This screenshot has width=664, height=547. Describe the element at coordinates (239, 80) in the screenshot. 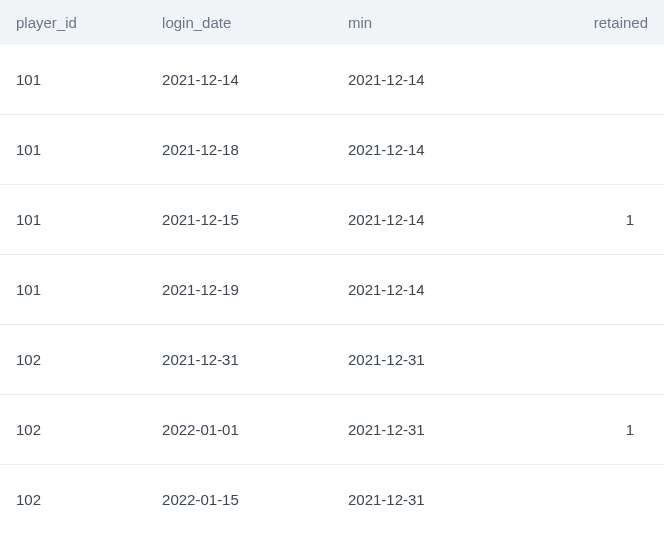

I see `cell-login-date: 2021-12-14` at that location.